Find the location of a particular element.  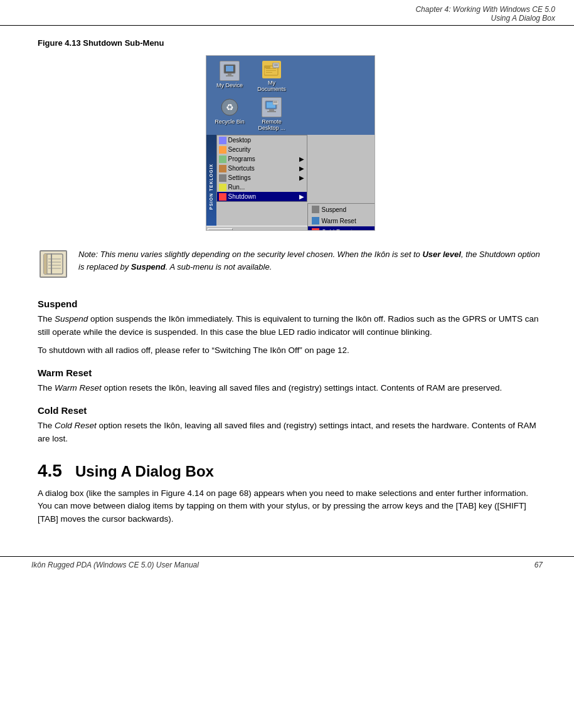

note-text: Note: This menu varies slightly dependin… is located at coordinates (311, 264).